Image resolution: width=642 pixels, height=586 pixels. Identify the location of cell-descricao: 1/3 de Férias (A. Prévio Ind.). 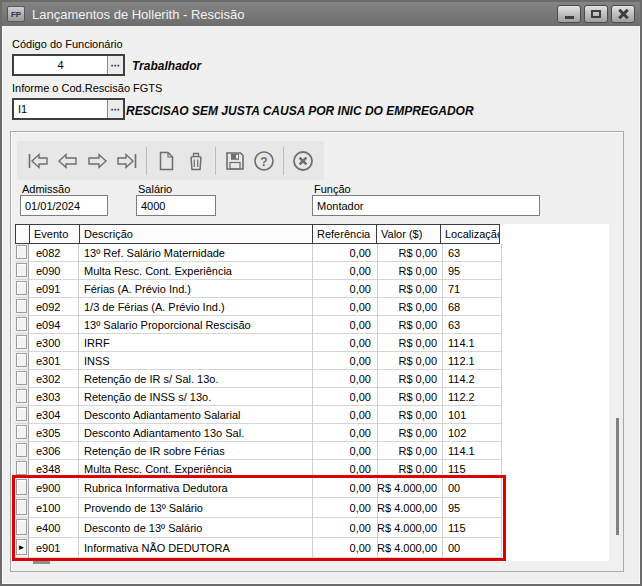
(196, 307).